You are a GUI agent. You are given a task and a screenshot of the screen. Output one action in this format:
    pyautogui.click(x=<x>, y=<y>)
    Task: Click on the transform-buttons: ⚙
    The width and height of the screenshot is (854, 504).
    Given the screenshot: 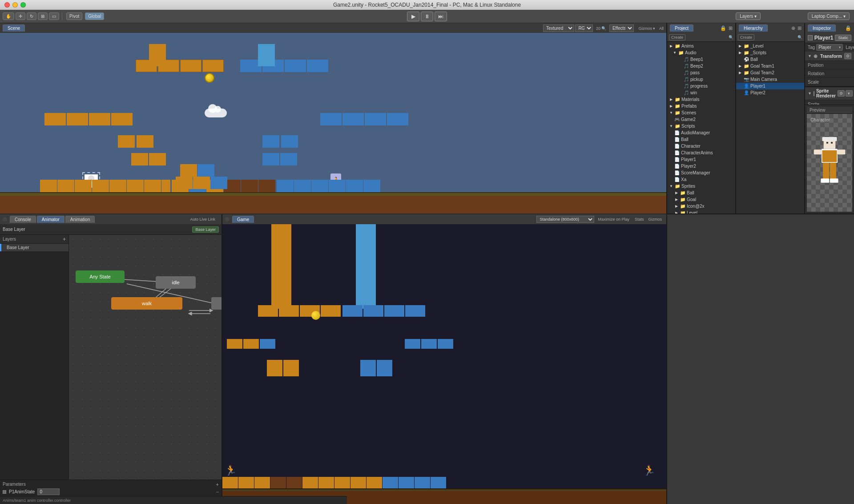 What is the action you would take?
    pyautogui.click(x=848, y=56)
    